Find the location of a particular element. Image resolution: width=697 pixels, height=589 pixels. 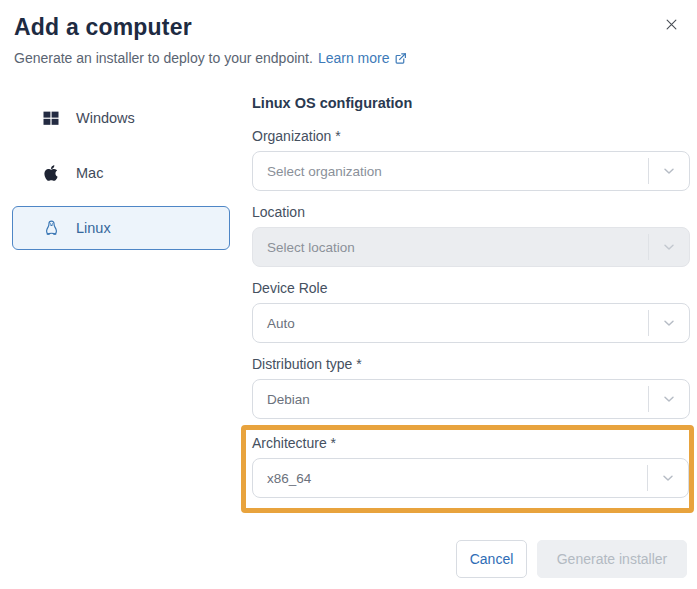

dialog-subtitle: Generate an installer to deploy to your … is located at coordinates (326, 58).